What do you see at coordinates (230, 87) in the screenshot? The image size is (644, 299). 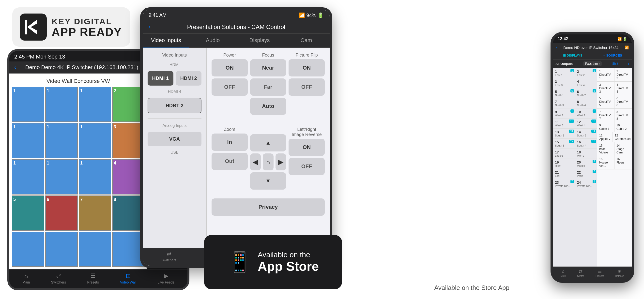 I see `power-off-button: OFF` at bounding box center [230, 87].